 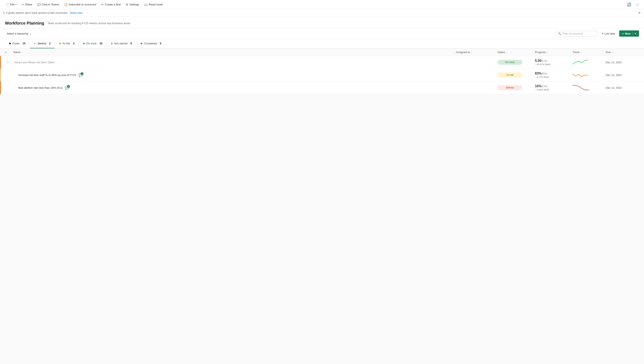 I want to click on row2-expand-icon: ›, so click(x=10, y=75).